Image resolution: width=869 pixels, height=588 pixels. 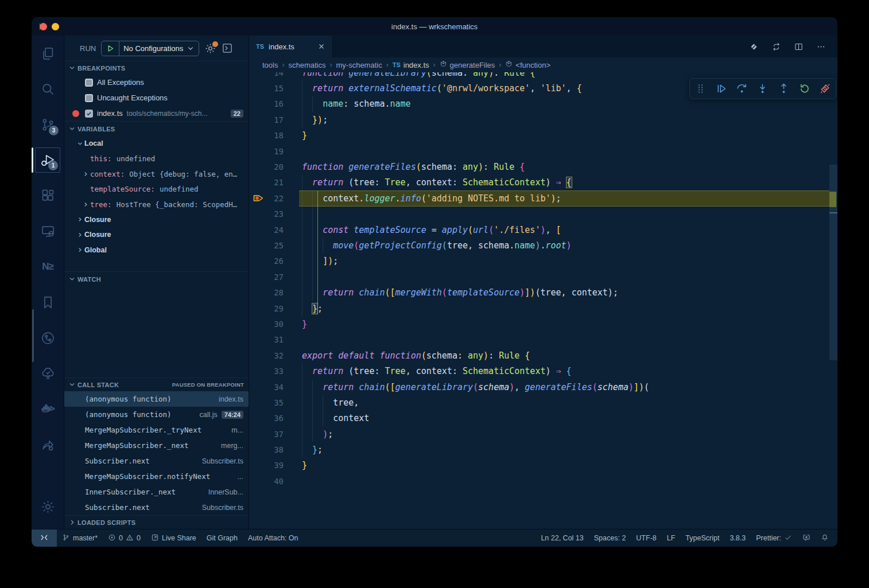 I want to click on variable-row: Global, so click(x=156, y=250).